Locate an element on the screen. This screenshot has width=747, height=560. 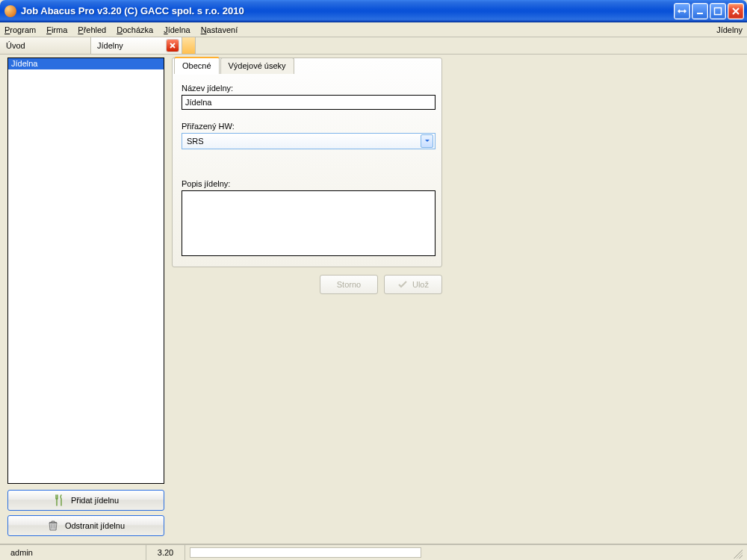
check-icon is located at coordinates (403, 284).